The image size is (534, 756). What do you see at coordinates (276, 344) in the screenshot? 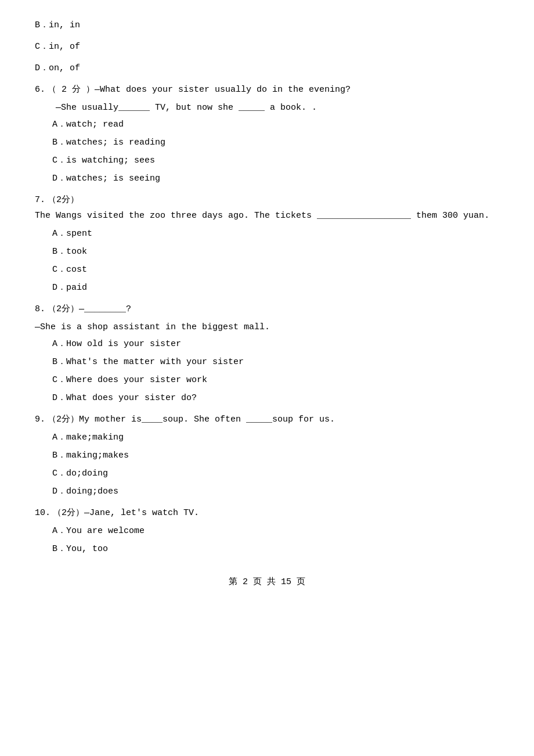
I see `q8-option-a: A．How old is your sister` at bounding box center [276, 344].